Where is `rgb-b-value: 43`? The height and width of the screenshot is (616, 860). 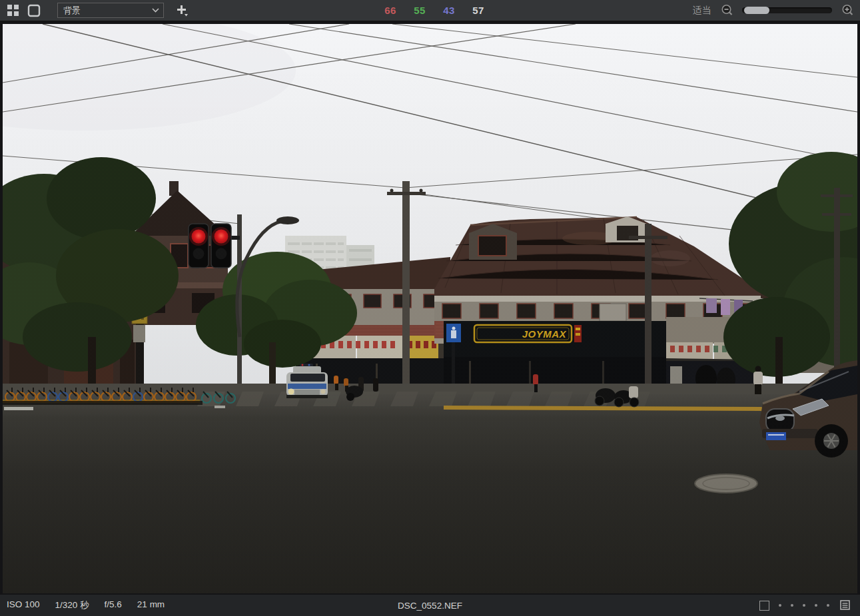
rgb-b-value: 43 is located at coordinates (449, 11).